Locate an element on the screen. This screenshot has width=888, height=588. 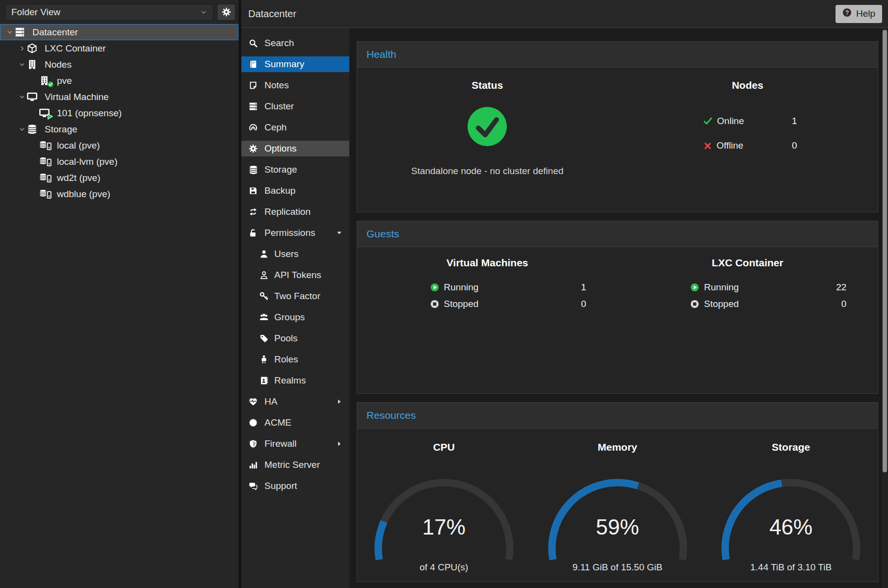
gauge-heading: Storage is located at coordinates (791, 447).